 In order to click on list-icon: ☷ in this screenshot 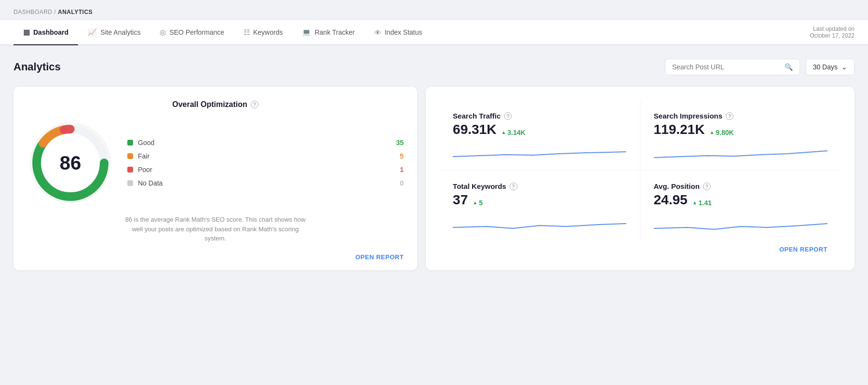, I will do `click(247, 32)`.